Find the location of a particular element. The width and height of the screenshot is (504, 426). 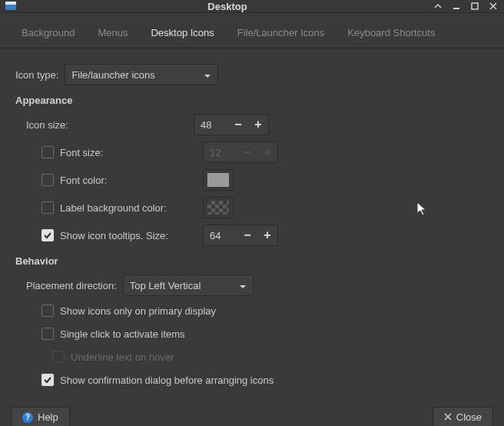

primary-display-label: Show icons only on primary display is located at coordinates (138, 311).